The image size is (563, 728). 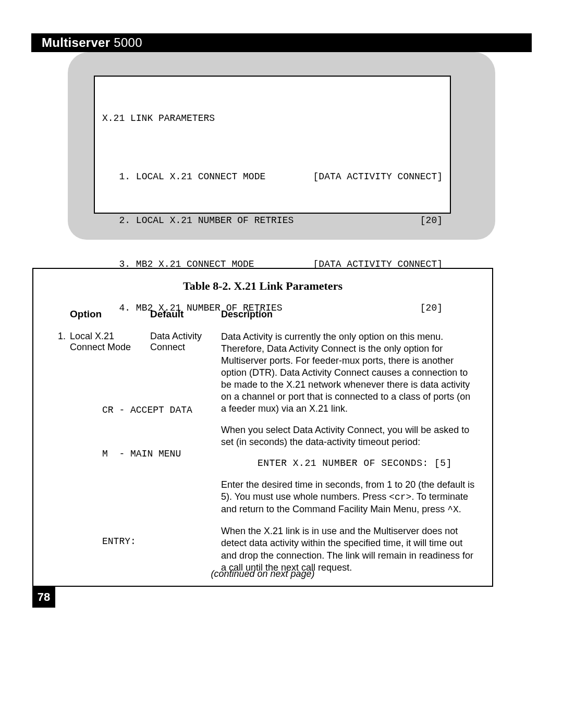 I want to click on doc-header-bar: Multiserver 5000, so click(x=282, y=43).